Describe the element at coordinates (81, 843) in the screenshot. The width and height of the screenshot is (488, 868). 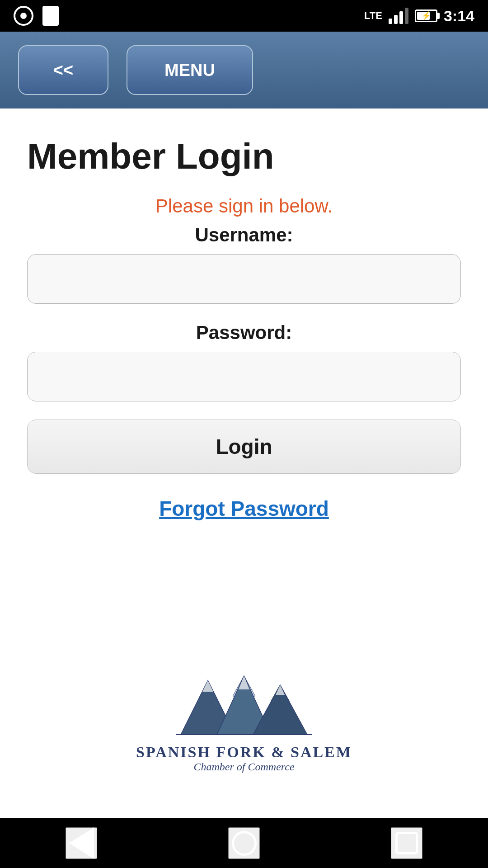
I see `back-triangle-icon` at that location.